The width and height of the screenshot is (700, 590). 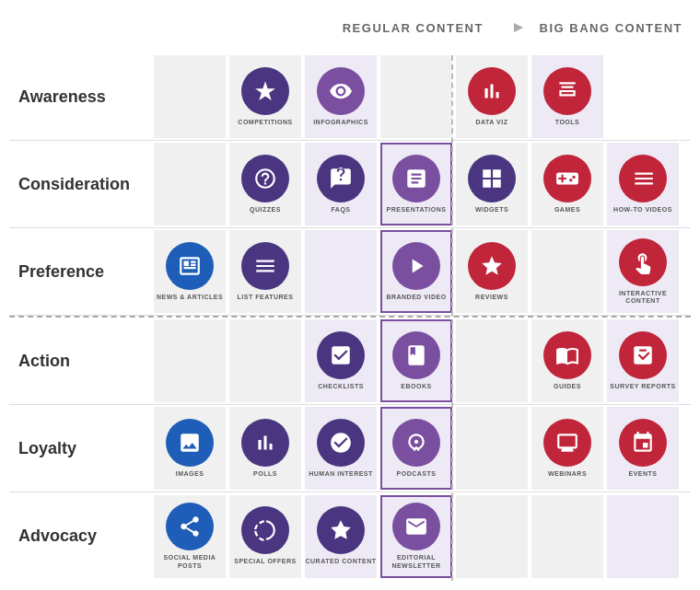 What do you see at coordinates (492, 210) in the screenshot?
I see `label-widgets: WIDGETS` at bounding box center [492, 210].